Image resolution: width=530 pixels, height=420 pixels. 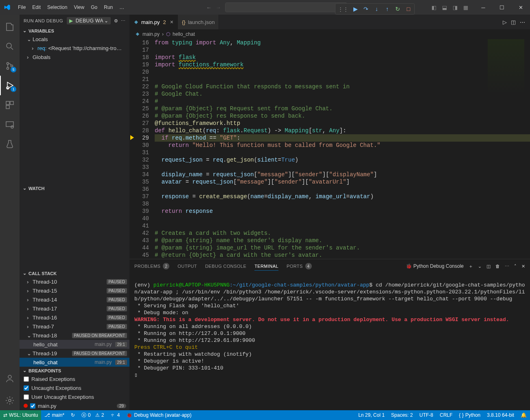 What do you see at coordinates (74, 353) in the screenshot?
I see `thread-Thread-19: ⌄Thread-19PAUSED ON BREAKPOINT` at bounding box center [74, 353].